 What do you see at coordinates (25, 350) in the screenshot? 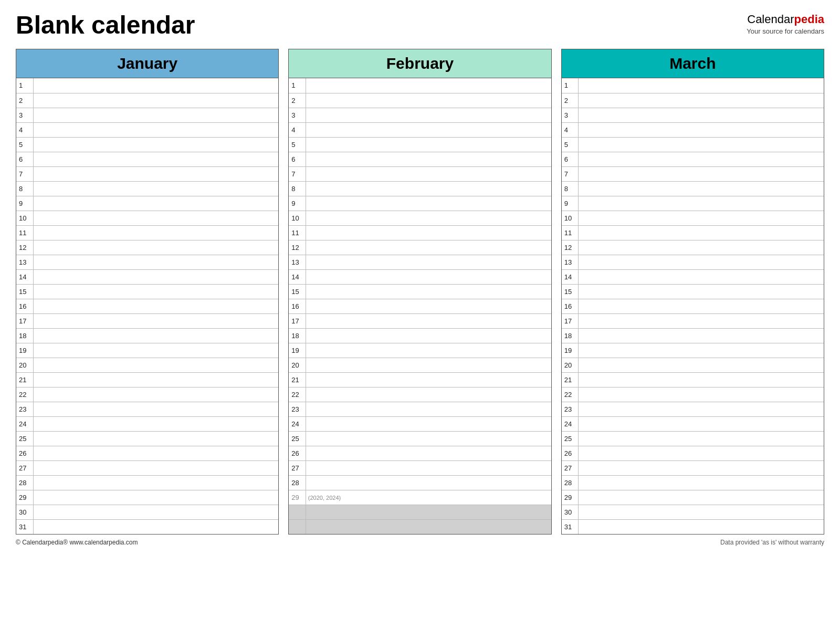
I see `day-number: 19` at bounding box center [25, 350].